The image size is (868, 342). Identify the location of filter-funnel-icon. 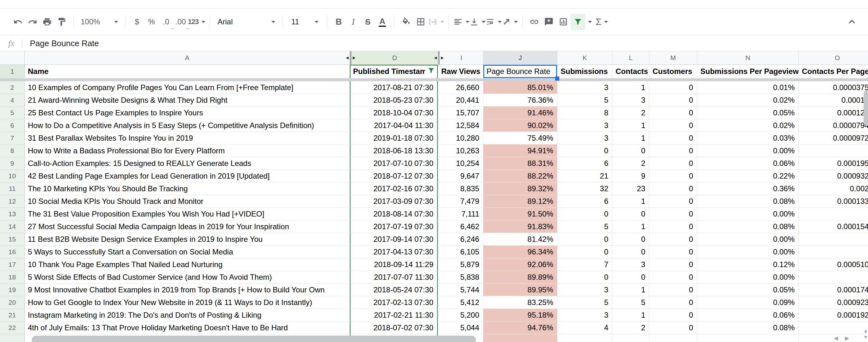
(431, 71).